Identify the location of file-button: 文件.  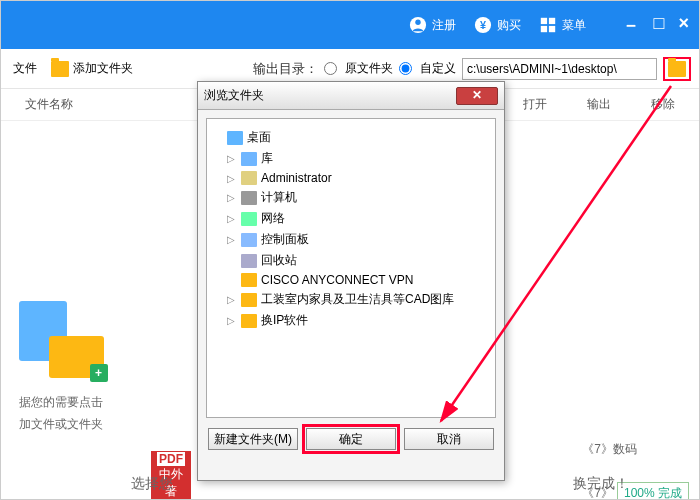
(25, 68).